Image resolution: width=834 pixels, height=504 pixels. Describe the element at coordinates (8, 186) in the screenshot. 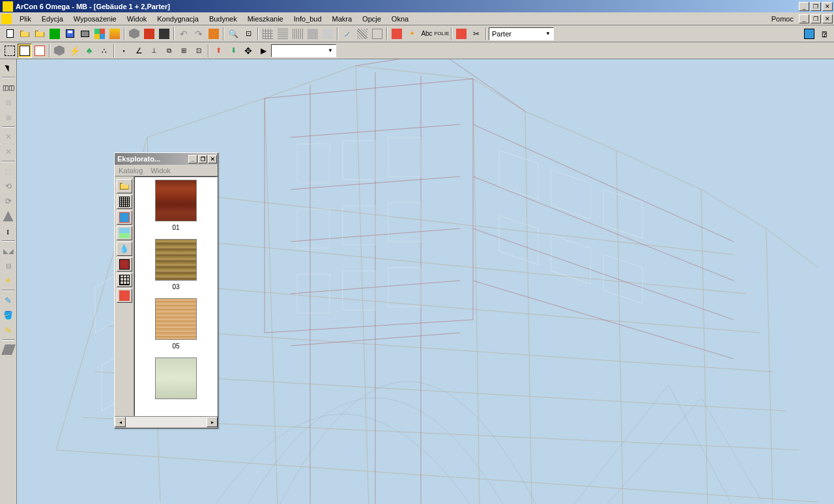

I see `rotate-tool: ⟲` at that location.